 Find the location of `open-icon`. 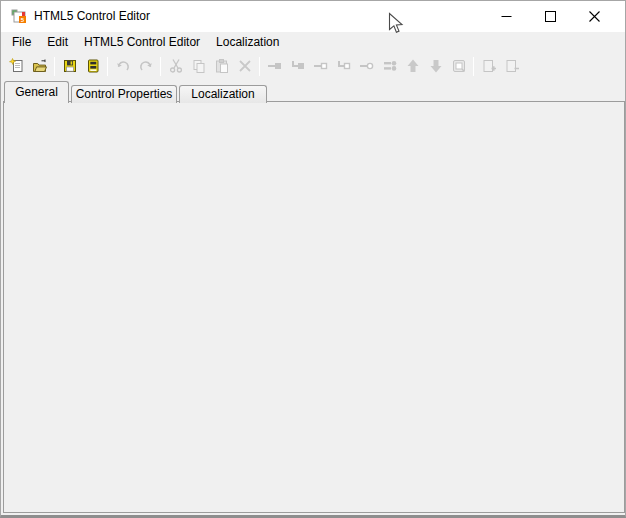

open-icon is located at coordinates (40, 66).